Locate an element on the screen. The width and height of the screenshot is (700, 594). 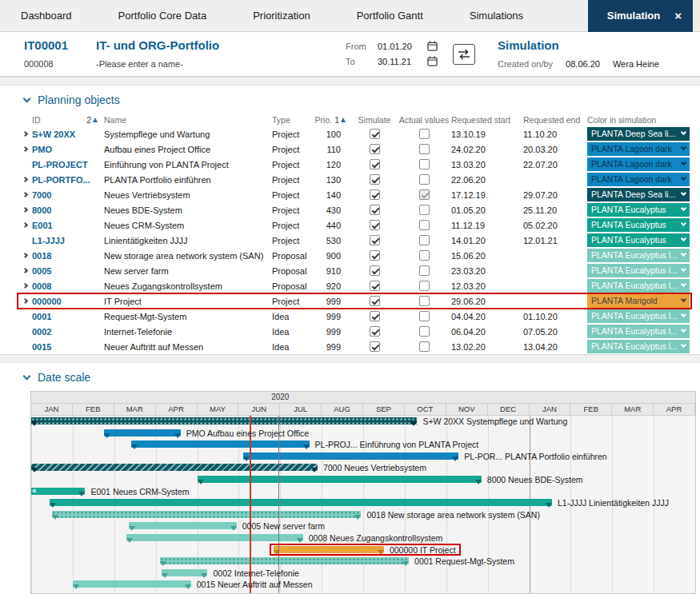
nav-item-portfolio-gantt: Portfolio Gantt is located at coordinates (390, 16).